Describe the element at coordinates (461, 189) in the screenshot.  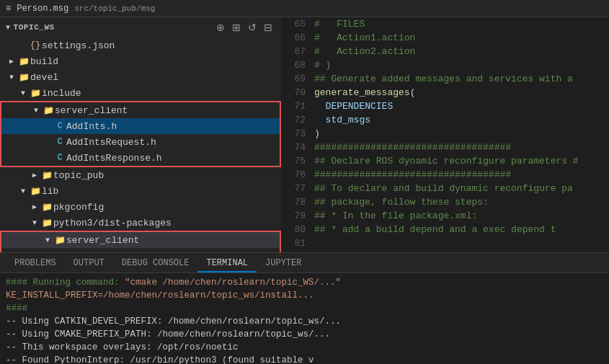
I see `code-line: ## To declare and build dynamic reconfig…` at that location.